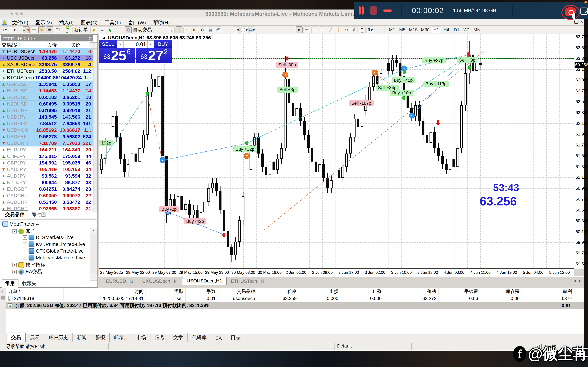 The width and height of the screenshot is (588, 367). Describe the element at coordinates (219, 338) in the screenshot. I see `terminal-tab-EA: EA` at that location.